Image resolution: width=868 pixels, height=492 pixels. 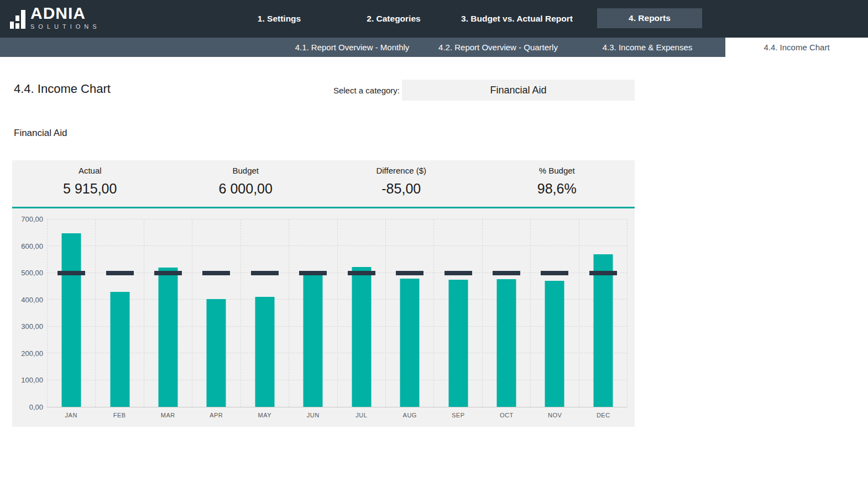 What do you see at coordinates (28, 407) in the screenshot?
I see `y-axis-label-0: 0,00` at bounding box center [28, 407].